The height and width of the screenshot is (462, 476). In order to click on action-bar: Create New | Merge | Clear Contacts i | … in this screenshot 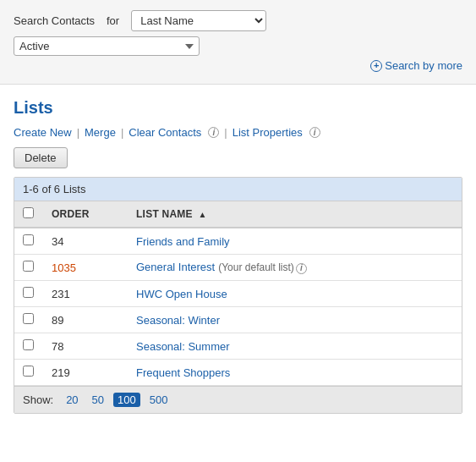, I will do `click(238, 132)`.